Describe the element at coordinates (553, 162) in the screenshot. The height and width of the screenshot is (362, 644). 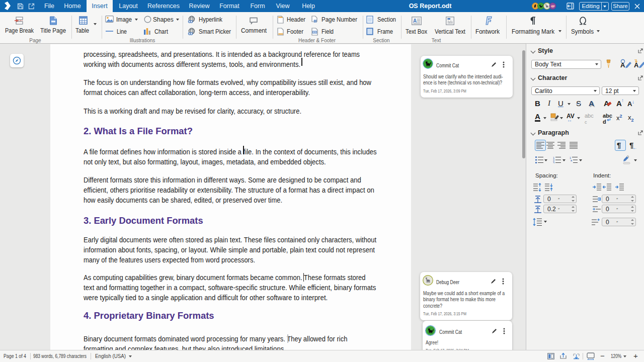
I see `svg-text: 3` at that location.